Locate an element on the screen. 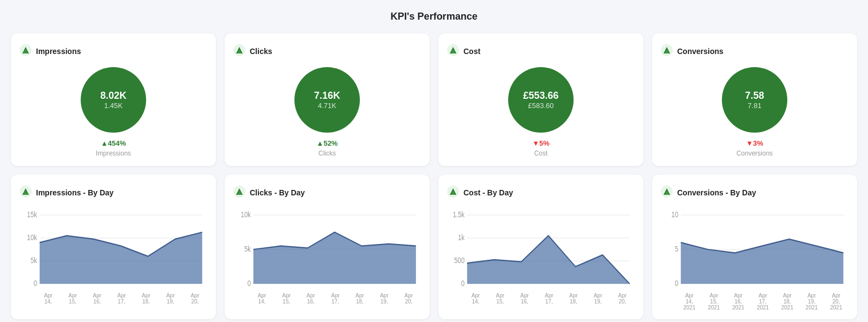  kpi-circle-wrap-impressions: 8.02K 1.45K ▲454% Impressions is located at coordinates (113, 112).